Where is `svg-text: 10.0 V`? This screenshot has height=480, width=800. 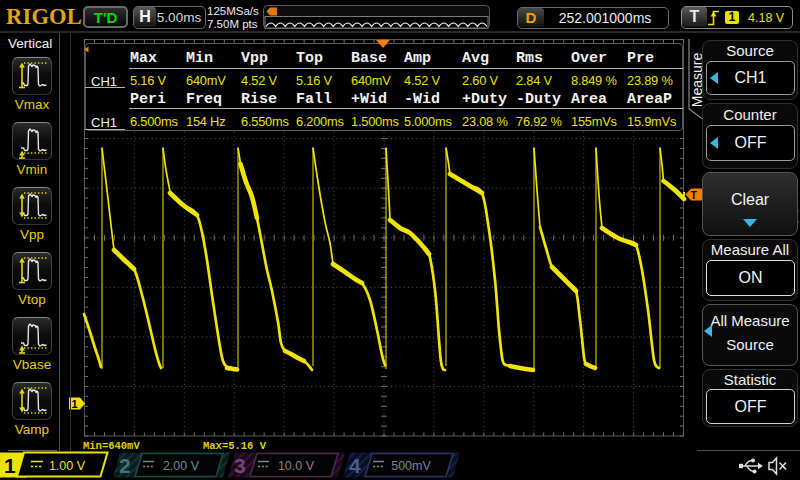 svg-text: 10.0 V is located at coordinates (296, 466).